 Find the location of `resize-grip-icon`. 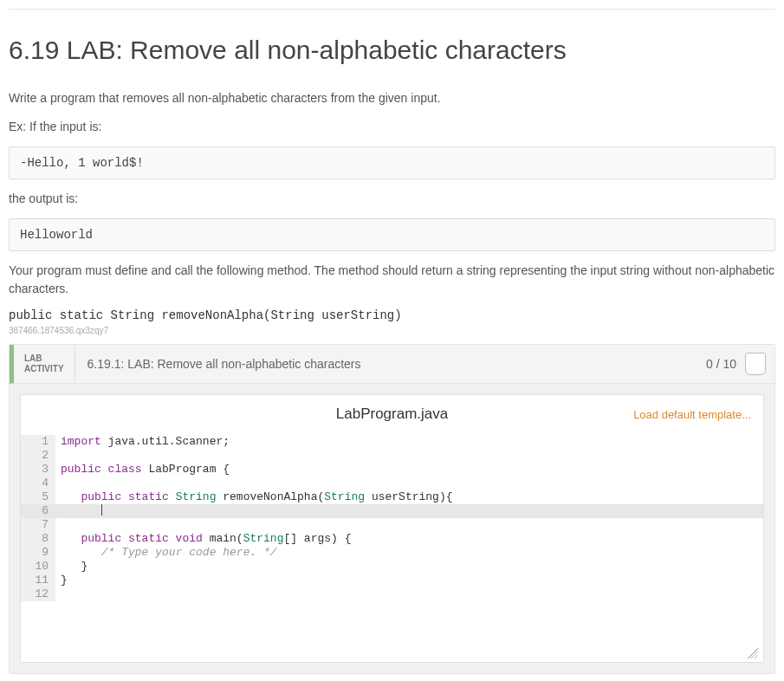

resize-grip-icon is located at coordinates (753, 653).